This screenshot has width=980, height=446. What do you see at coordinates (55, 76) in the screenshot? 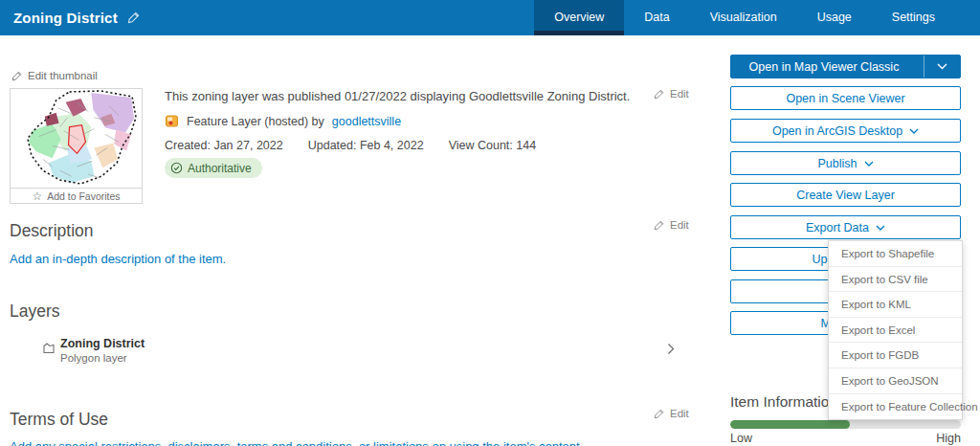
I see `edit-thumbnail-button: Edit thumbnail` at bounding box center [55, 76].